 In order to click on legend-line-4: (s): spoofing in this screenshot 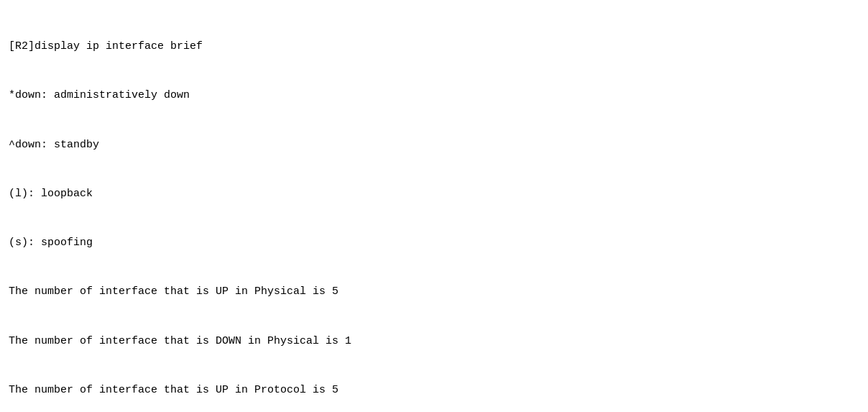, I will do `click(434, 243)`.